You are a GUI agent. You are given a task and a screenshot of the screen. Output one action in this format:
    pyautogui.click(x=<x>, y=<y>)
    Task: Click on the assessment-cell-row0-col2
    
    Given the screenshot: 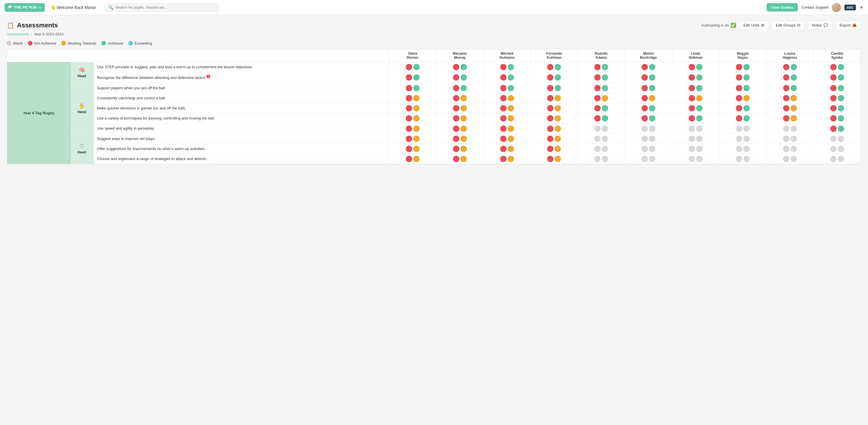 What is the action you would take?
    pyautogui.click(x=507, y=67)
    